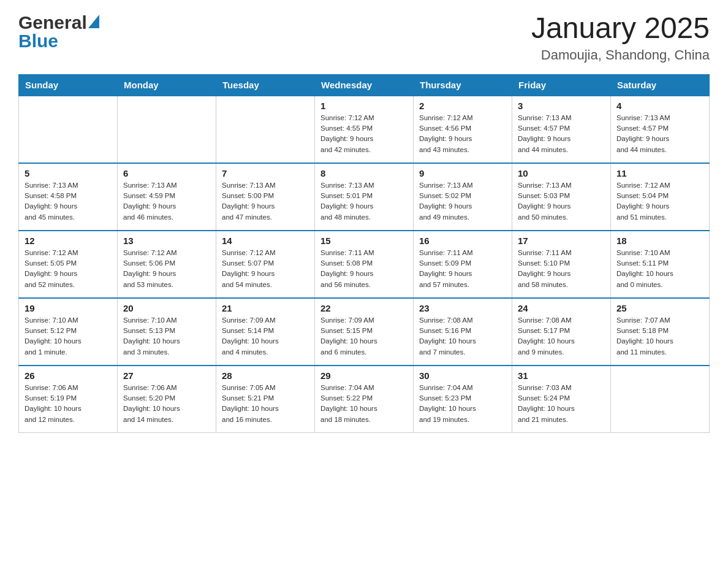 The height and width of the screenshot is (563, 728). What do you see at coordinates (463, 336) in the screenshot?
I see `day-info: Sunrise: 7:08 AM Sunset: 5:16 PM Dayligh…` at bounding box center [463, 336].